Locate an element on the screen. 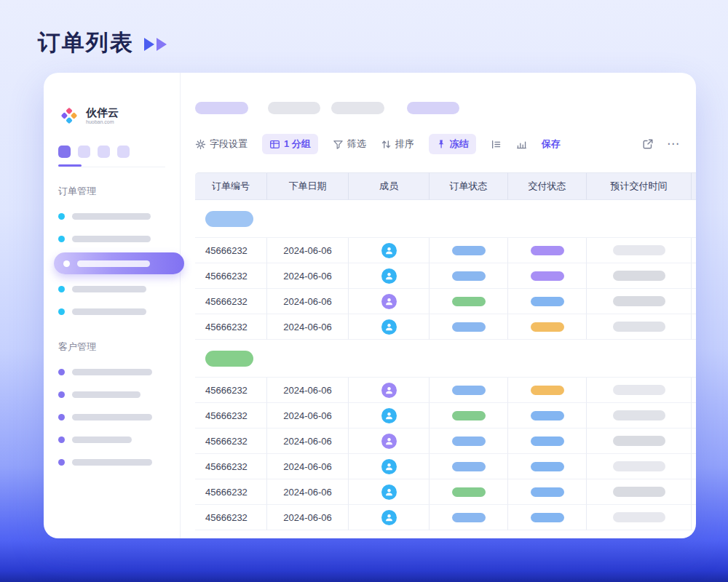 The width and height of the screenshot is (728, 582). row-height-button is located at coordinates (496, 144).